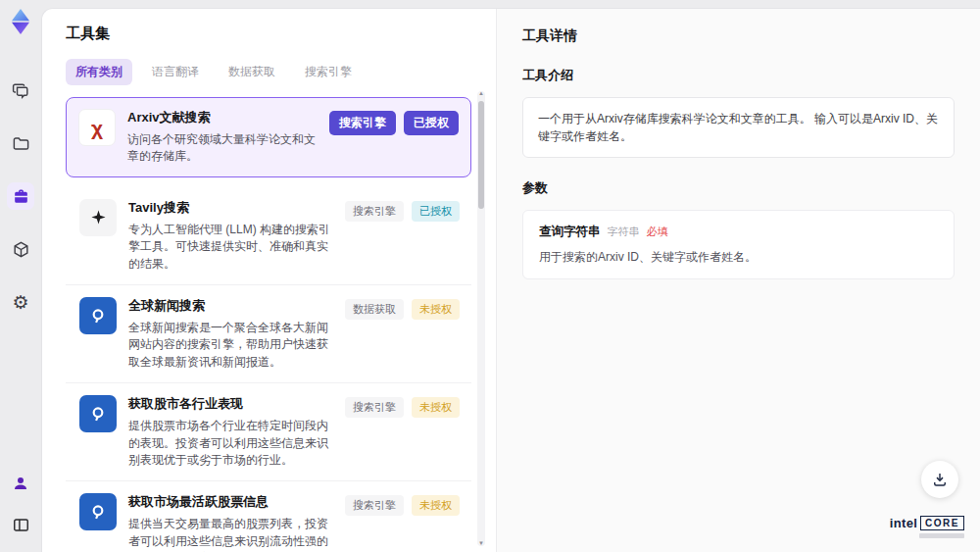  I want to click on toolbox-icon, so click(22, 196).